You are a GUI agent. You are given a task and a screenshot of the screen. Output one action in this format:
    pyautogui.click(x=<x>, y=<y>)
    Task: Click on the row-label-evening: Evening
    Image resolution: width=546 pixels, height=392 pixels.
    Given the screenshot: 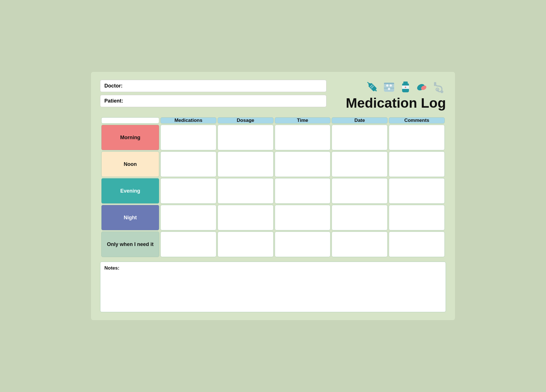 What is the action you would take?
    pyautogui.click(x=130, y=191)
    